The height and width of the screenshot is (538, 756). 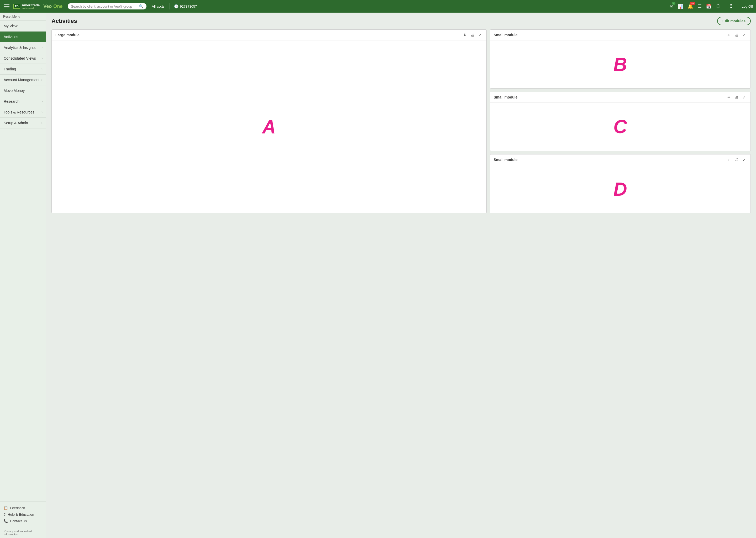 I want to click on page-title: Activities, so click(x=64, y=21).